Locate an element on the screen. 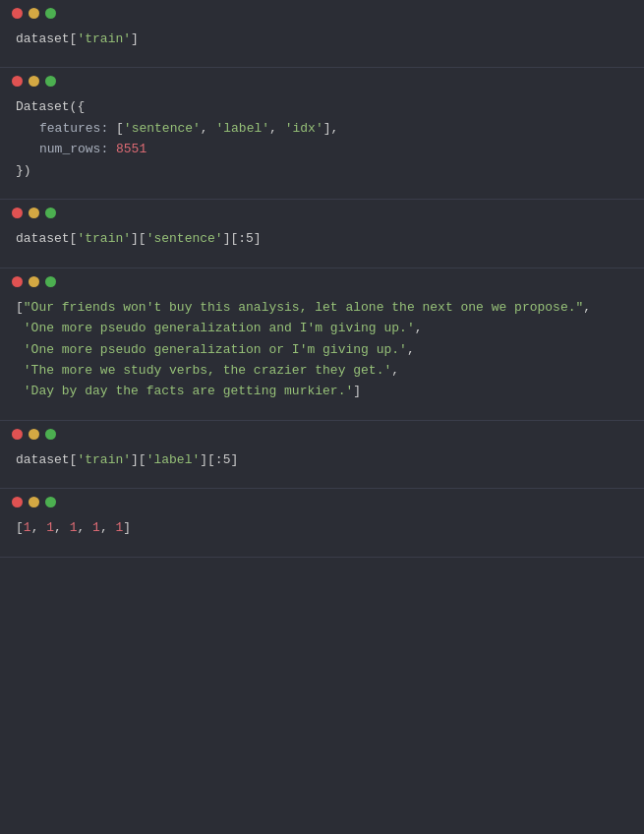 The image size is (644, 834). cell-2-body: Dataset({ features: ['sentence', 'label'… is located at coordinates (322, 146).